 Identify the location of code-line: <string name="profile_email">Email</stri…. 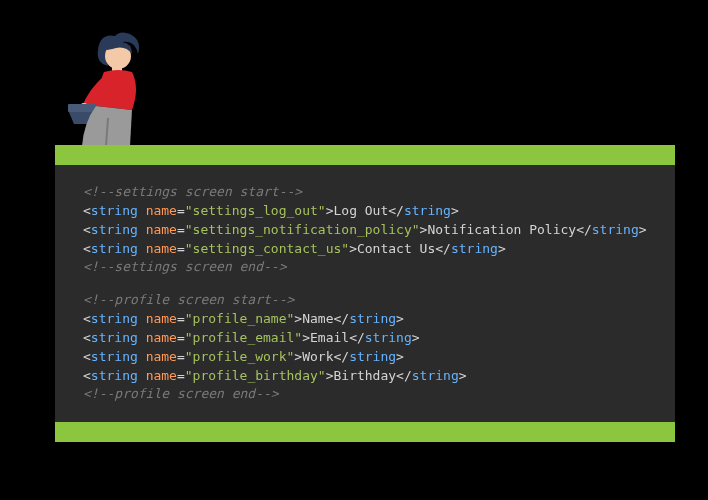
(252, 338).